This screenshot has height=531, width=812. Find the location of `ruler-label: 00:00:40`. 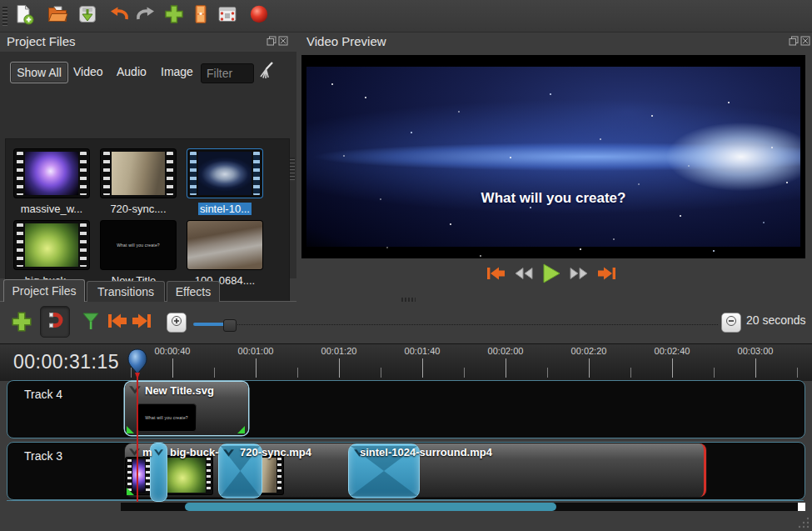

ruler-label: 00:00:40 is located at coordinates (173, 351).